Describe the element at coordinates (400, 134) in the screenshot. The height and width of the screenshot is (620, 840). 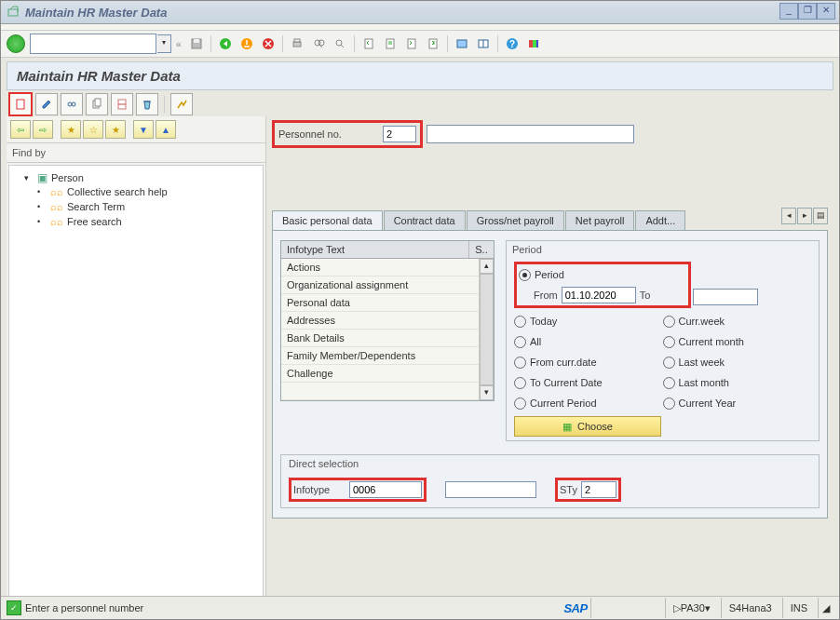
I see `personnel-no-input` at that location.